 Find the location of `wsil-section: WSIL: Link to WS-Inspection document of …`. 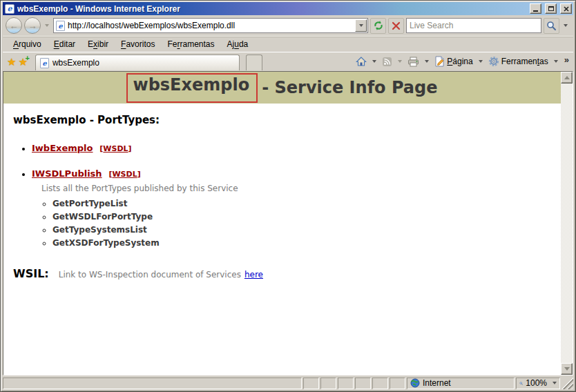

wsil-section: WSIL: Link to WS-Inspection document of … is located at coordinates (287, 273).